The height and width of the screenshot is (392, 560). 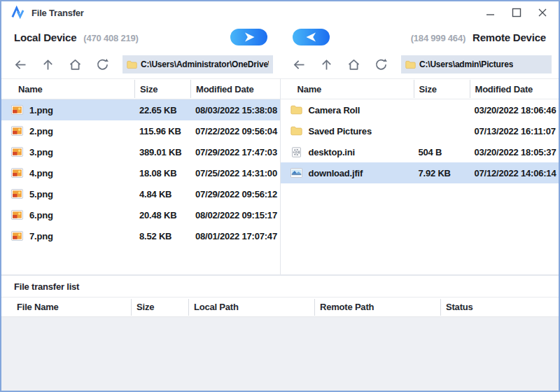 I want to click on remote-table-header: Name Size Modified Date, so click(x=420, y=89).